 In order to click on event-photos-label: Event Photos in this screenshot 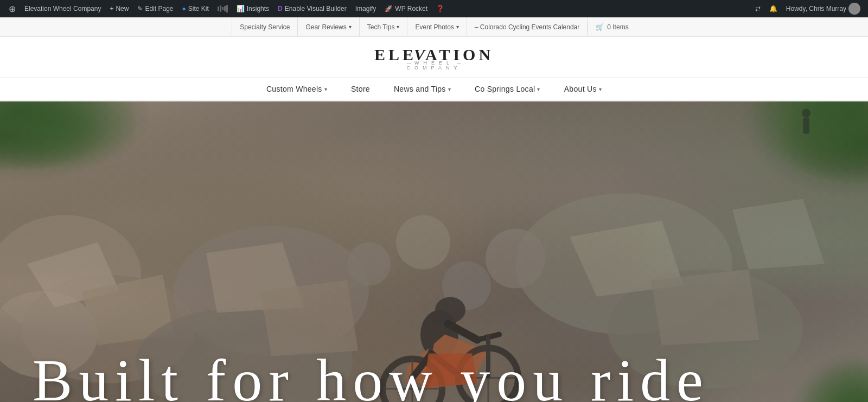, I will do `click(434, 27)`.